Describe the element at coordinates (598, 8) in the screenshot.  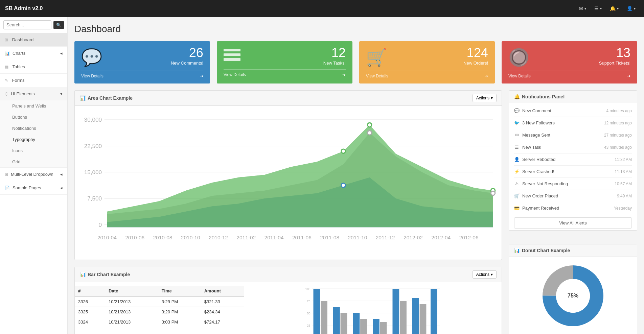
I see `tasks-btn: ☰ ▾` at that location.